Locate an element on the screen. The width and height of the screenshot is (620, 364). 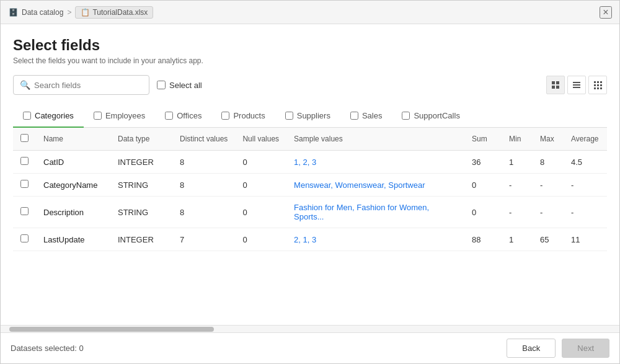
table-icon is located at coordinates (598, 85).